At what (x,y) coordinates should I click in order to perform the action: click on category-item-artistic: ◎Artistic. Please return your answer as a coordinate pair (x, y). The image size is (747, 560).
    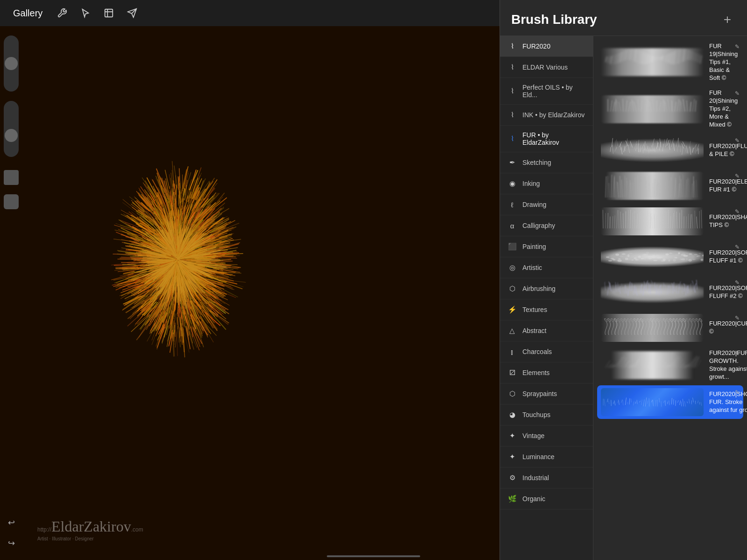
    Looking at the image, I should click on (546, 268).